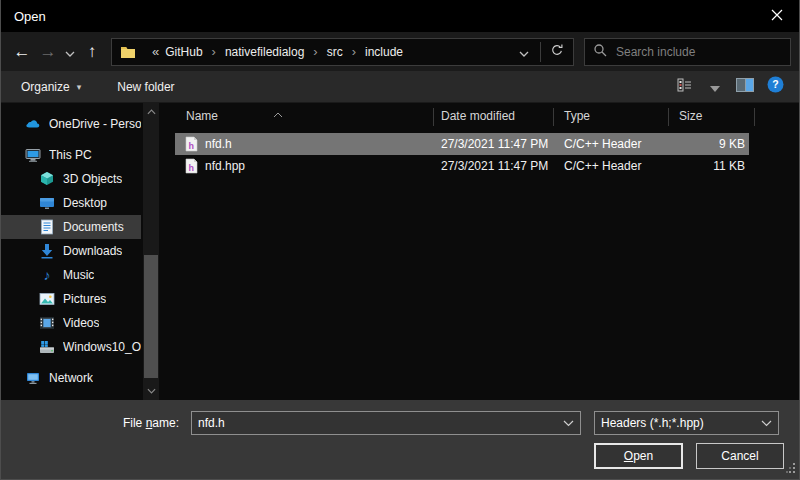 This screenshot has width=800, height=480. I want to click on sidebar-item-label: Videos, so click(81, 323).